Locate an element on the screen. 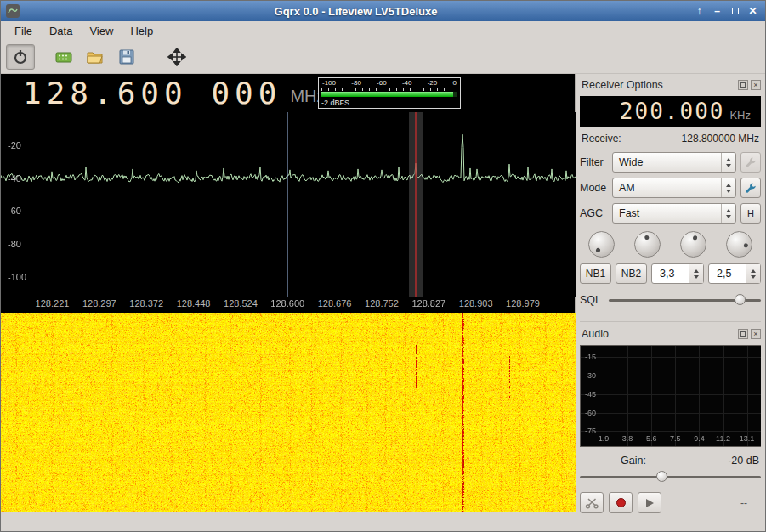 The image size is (766, 532). audio-db-tick: -45 is located at coordinates (590, 394).